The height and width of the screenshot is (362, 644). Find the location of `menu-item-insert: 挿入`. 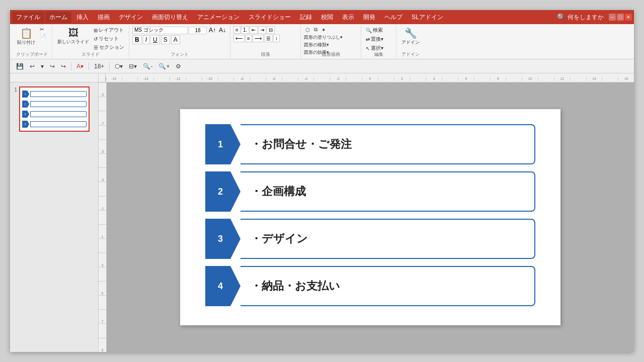

menu-item-insert: 挿入 is located at coordinates (83, 17).